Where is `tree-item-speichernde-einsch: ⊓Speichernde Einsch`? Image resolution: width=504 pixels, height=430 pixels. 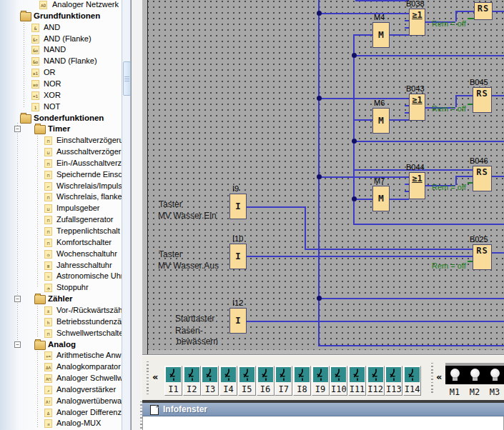
tree-item-speichernde-einsch: ⊓Speichernde Einsch is located at coordinates (61, 175).